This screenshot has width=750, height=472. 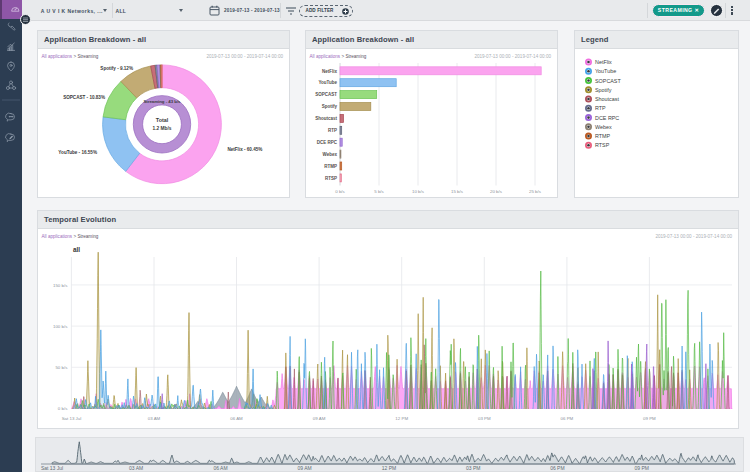 I want to click on svg-text: 15 b/s, so click(x=458, y=192).